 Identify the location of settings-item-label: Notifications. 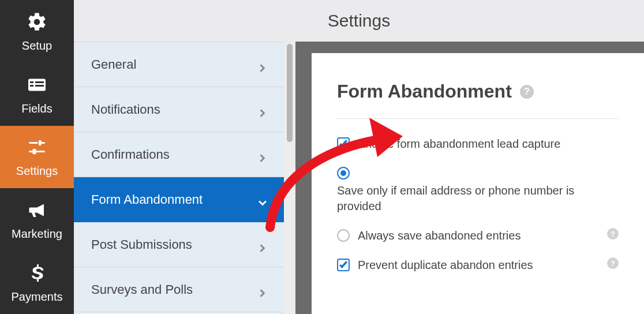
(126, 110).